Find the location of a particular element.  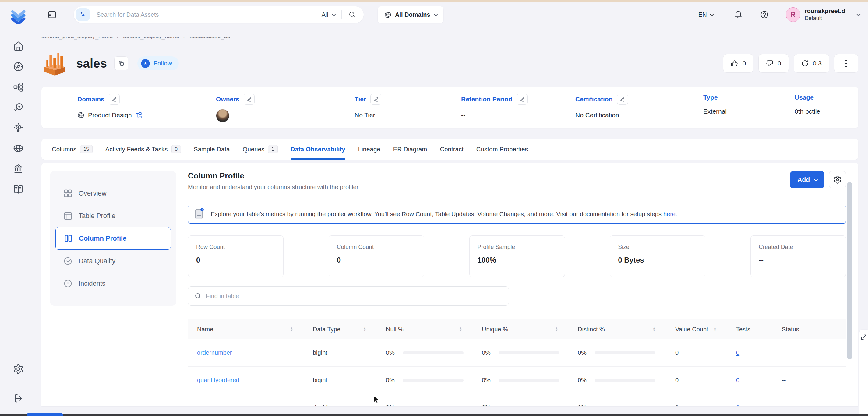

domains-icon is located at coordinates (18, 148).